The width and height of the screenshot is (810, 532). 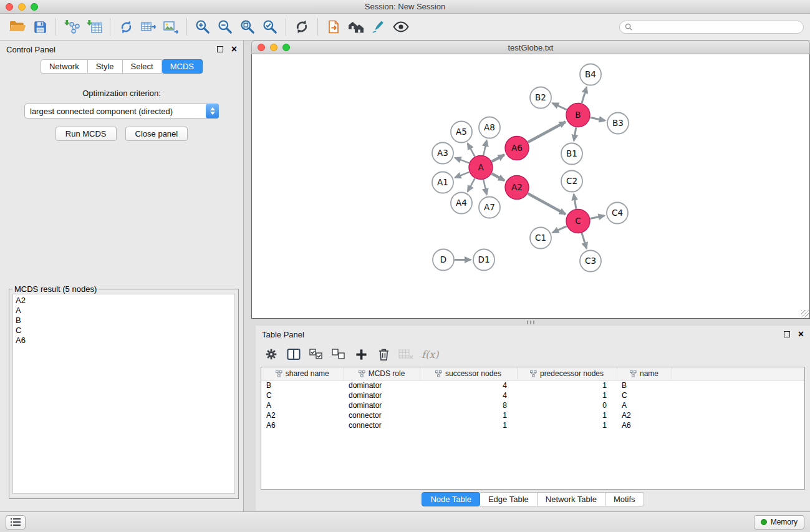 What do you see at coordinates (274, 47) in the screenshot?
I see `minimize-network-window-button` at bounding box center [274, 47].